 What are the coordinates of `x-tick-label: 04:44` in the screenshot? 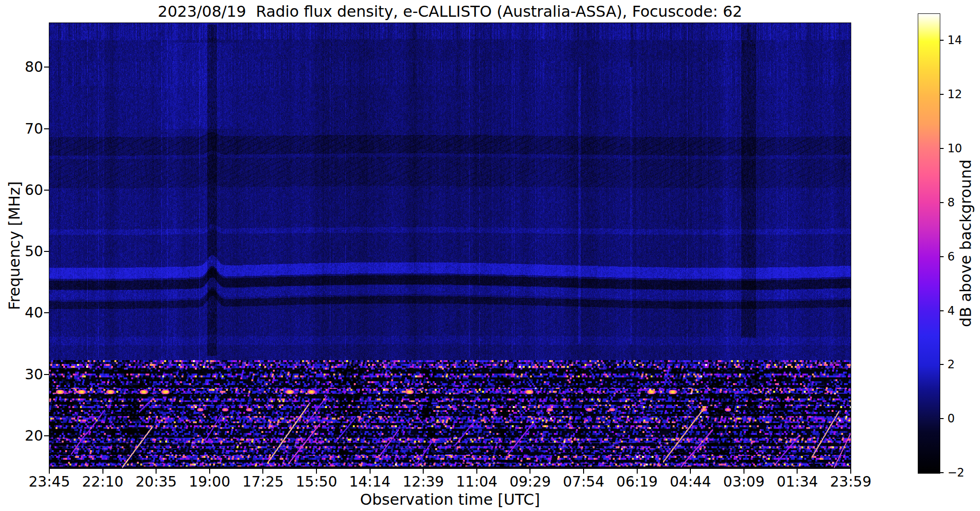 It's located at (690, 482).